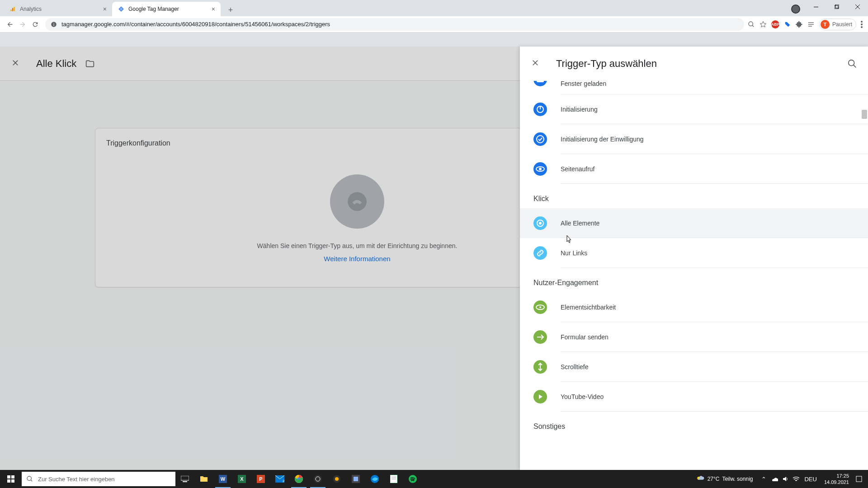 The width and height of the screenshot is (868, 488). What do you see at coordinates (796, 9) in the screenshot?
I see `chrome-profile-icon` at bounding box center [796, 9].